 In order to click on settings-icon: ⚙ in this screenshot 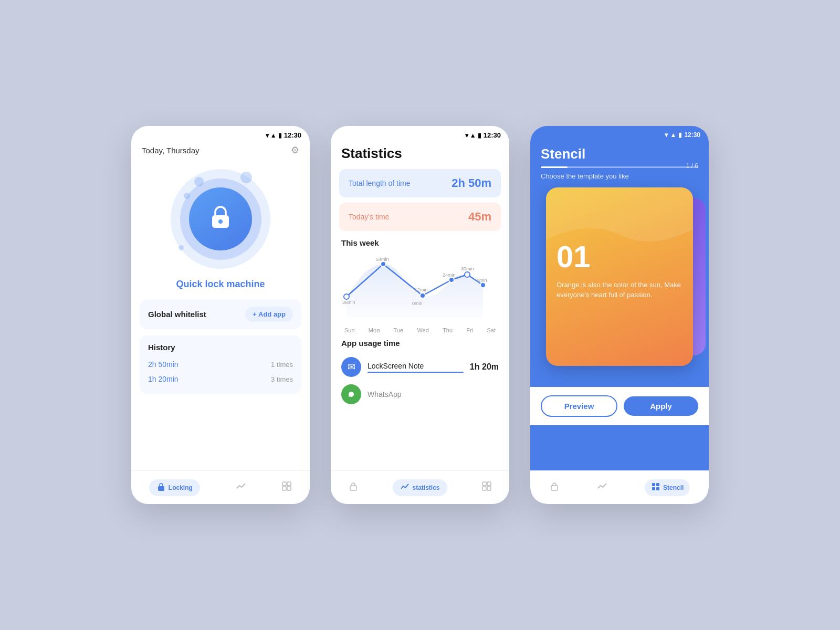, I will do `click(295, 150)`.